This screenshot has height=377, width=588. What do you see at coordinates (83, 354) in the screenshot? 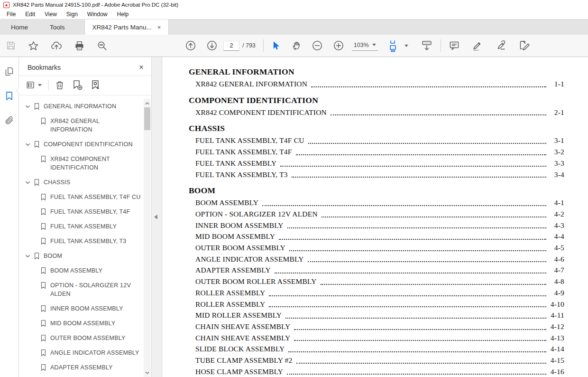
I see `bookmark-item: ANGLE INDICATOR ASSEMBLY` at bounding box center [83, 354].